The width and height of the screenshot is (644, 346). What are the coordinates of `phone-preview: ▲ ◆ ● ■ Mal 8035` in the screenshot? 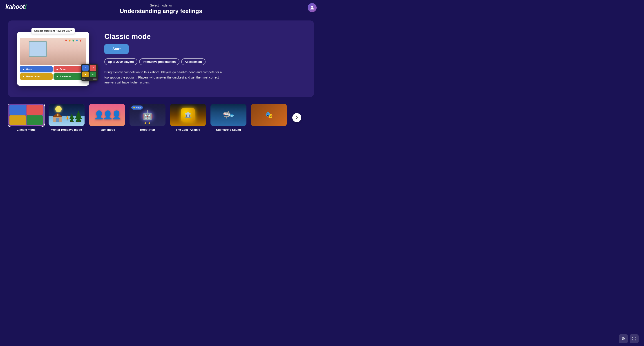 It's located at (90, 73).